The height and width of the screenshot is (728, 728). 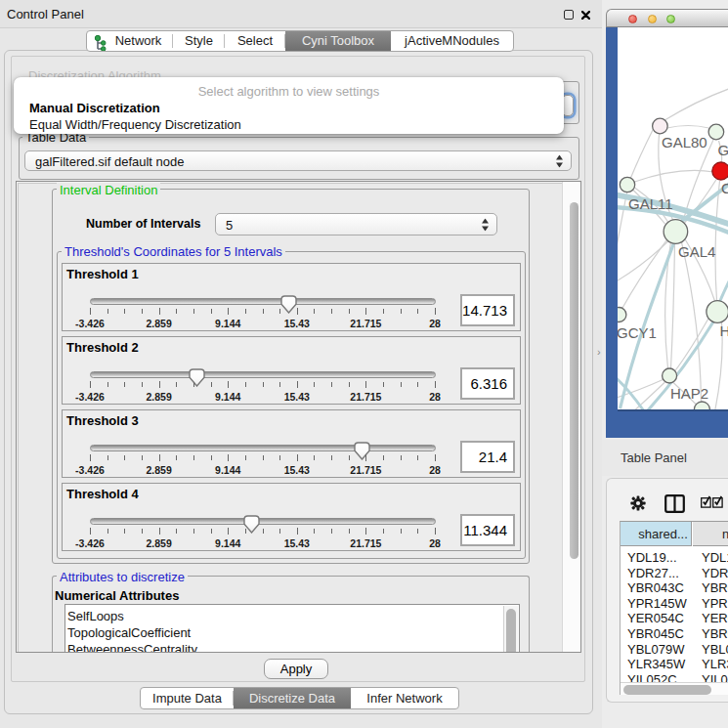 I want to click on svg-text: GCY1, so click(x=637, y=332).